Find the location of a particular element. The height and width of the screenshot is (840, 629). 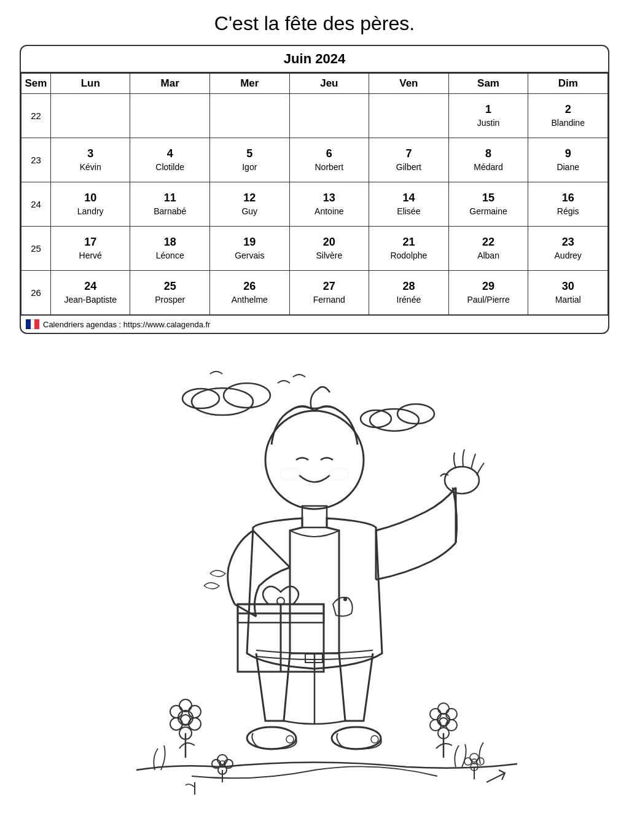

day-saint: Rodolphe is located at coordinates (408, 255).